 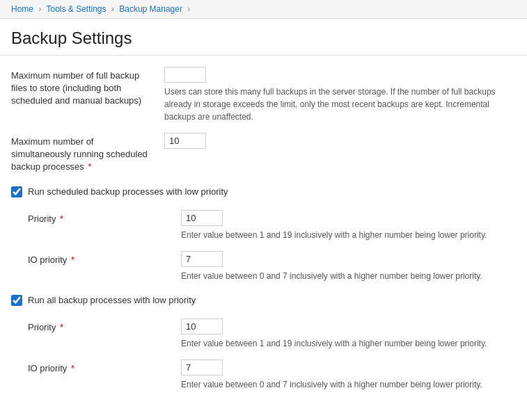 I want to click on all-priority-input, so click(x=202, y=327).